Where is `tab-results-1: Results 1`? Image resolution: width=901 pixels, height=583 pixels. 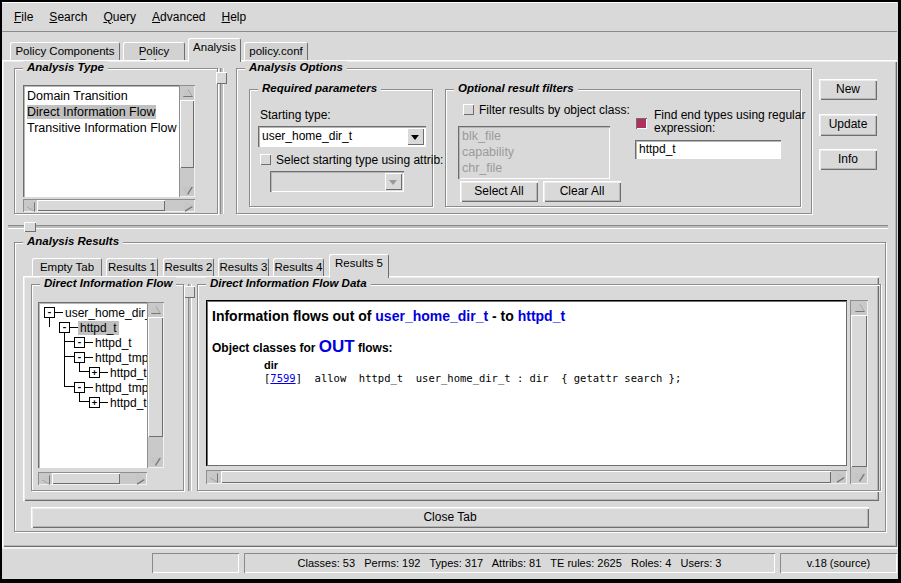 tab-results-1: Results 1 is located at coordinates (132, 267).